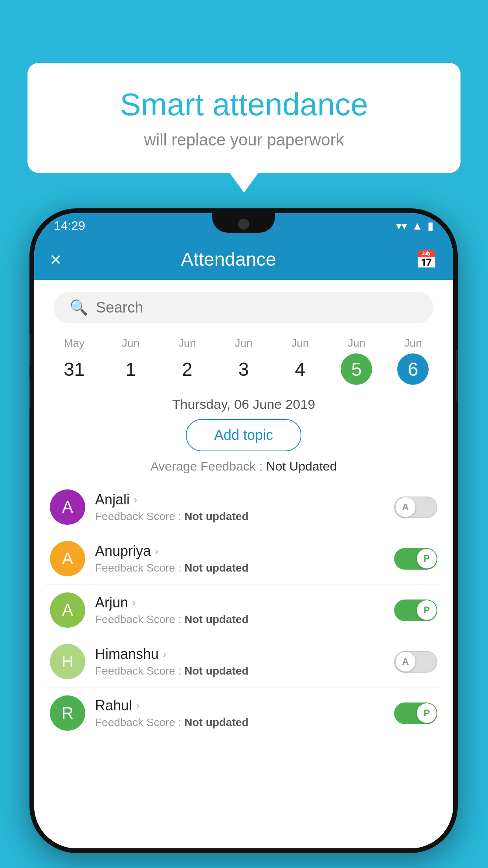  What do you see at coordinates (244, 662) in the screenshot?
I see `student-item: HHimanshu ›Feedback Score : Not updatedA` at bounding box center [244, 662].